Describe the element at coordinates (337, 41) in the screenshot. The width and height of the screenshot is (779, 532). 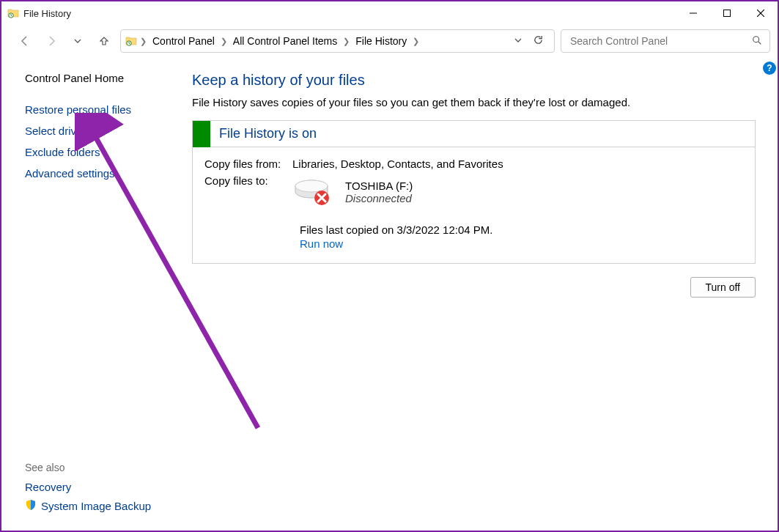
I see `address-bar: ❯ Control Panel ❯ All Control Panel Item…` at that location.